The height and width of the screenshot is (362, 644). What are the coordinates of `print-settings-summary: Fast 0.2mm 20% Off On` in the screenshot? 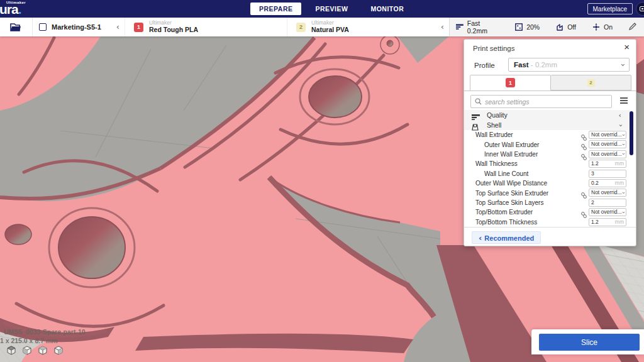 It's located at (547, 27).